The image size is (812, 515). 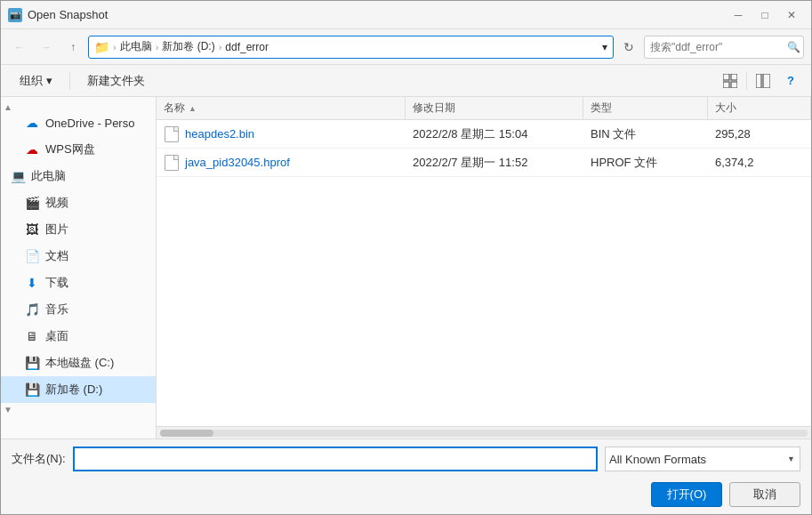 I want to click on cancel-button: 取消, so click(x=765, y=495).